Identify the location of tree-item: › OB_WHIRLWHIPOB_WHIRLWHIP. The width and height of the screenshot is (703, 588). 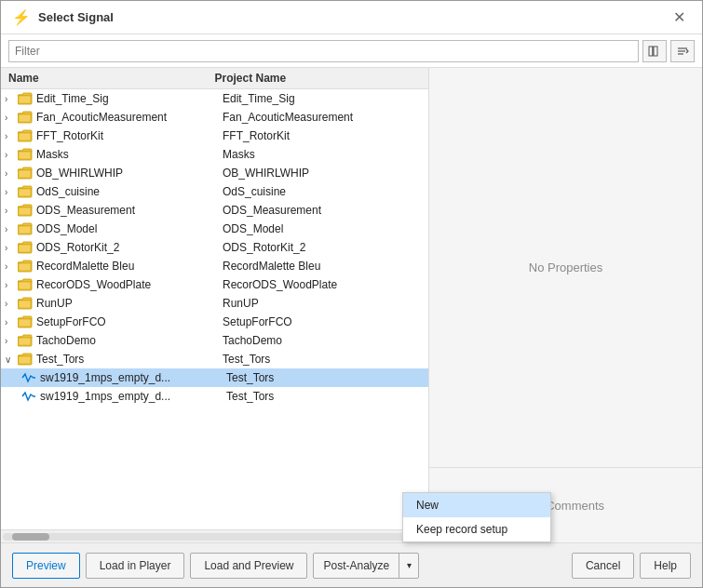
(214, 173).